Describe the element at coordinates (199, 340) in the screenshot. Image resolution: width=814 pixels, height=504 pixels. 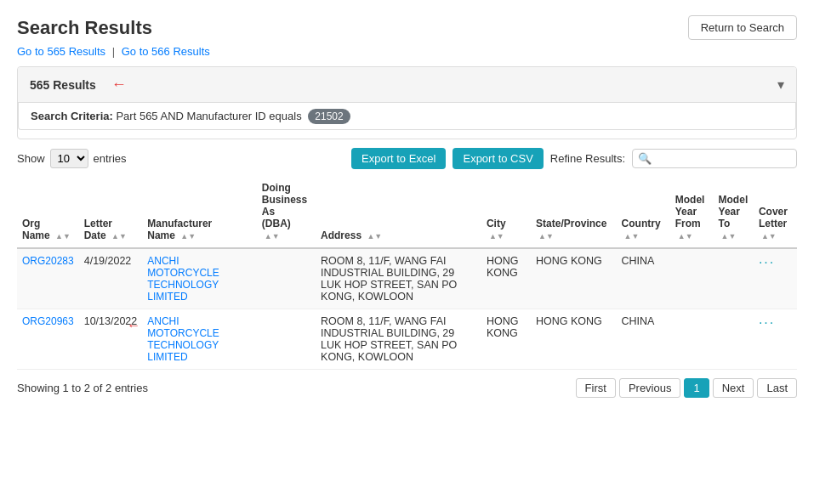
I see `cell-manufacturer-name: ← ANCHI MOTORCYCLE TECHNOLOGY LIMITED` at that location.